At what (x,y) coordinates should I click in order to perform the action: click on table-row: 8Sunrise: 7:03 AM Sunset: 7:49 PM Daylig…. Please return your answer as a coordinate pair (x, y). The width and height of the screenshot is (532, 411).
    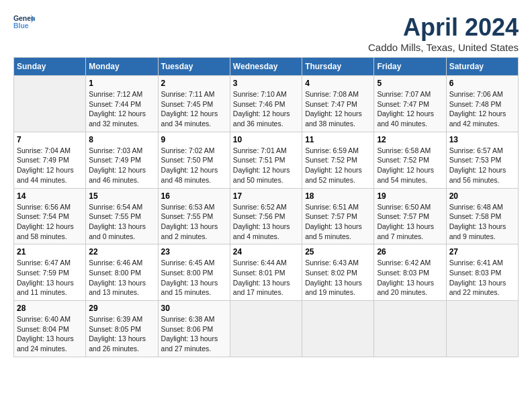
    Looking at the image, I should click on (122, 160).